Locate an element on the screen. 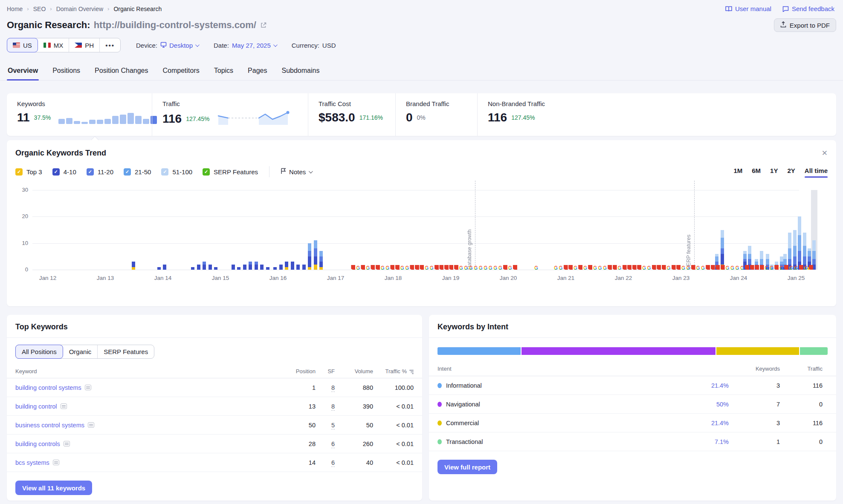  col-sf: SF is located at coordinates (325, 372).